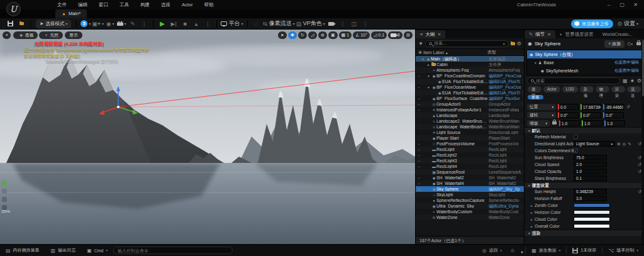 The image size is (644, 256). What do you see at coordinates (470, 104) in the screenshot?
I see `outliner-row: ∼◎GroupActor0GroupActor` at bounding box center [470, 104].